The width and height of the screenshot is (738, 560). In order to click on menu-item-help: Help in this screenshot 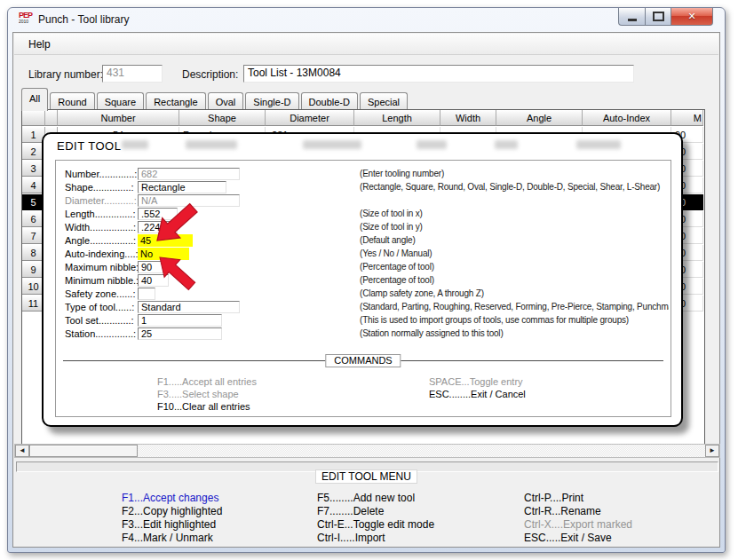, I will do `click(39, 44)`.